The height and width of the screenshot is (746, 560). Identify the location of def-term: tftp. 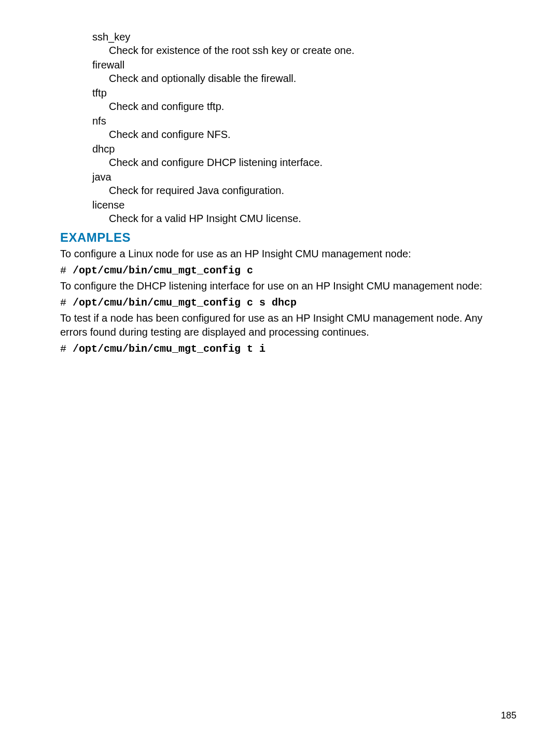
(296, 93).